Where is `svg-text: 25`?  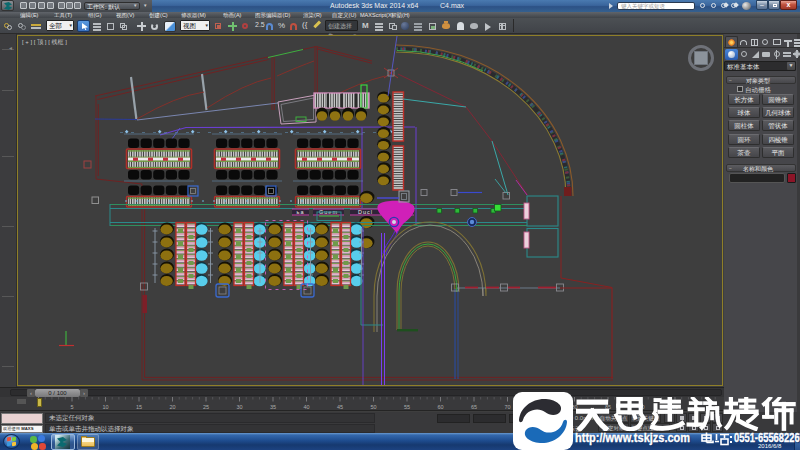 svg-text: 25 is located at coordinates (206, 407).